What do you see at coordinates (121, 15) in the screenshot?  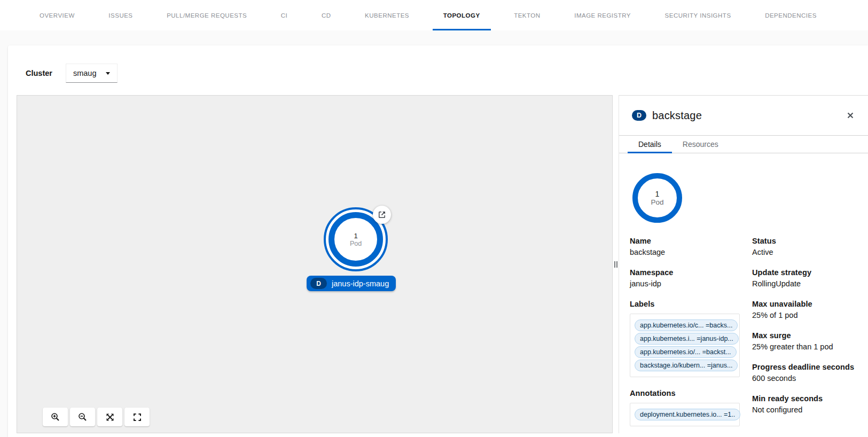 I see `header-tab-label: ISSUES` at bounding box center [121, 15].